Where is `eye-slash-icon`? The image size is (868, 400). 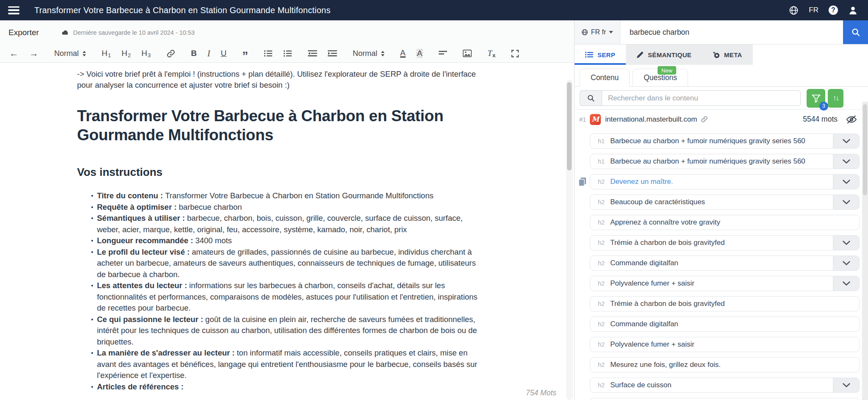 eye-slash-icon is located at coordinates (851, 119).